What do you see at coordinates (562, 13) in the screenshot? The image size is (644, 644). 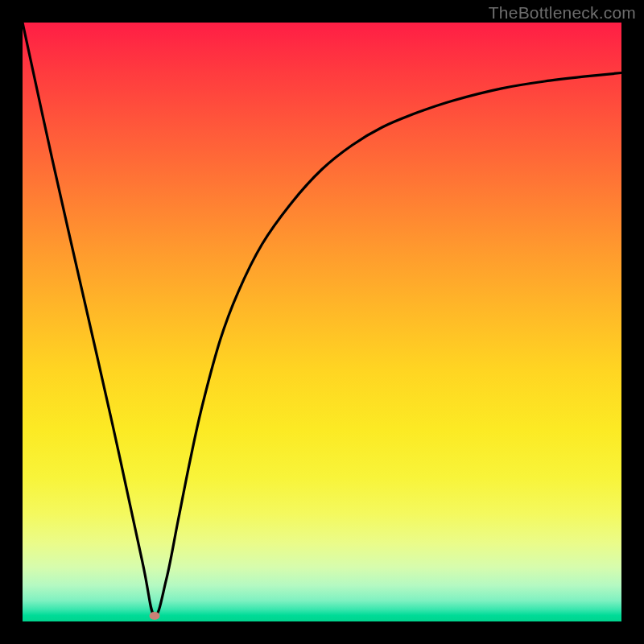 I see `watermark-text: TheBottleneck.com` at bounding box center [562, 13].